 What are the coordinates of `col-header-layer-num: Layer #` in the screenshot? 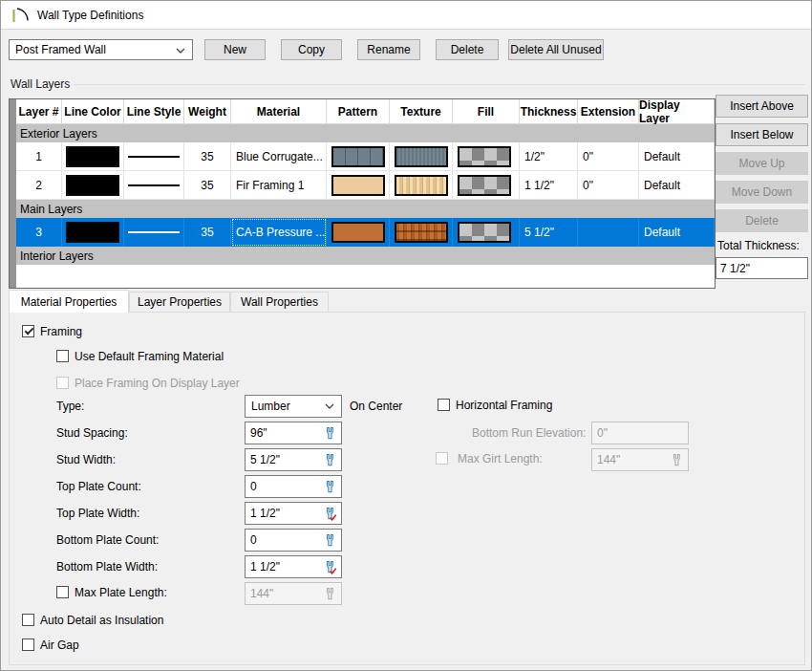 It's located at (39, 112).